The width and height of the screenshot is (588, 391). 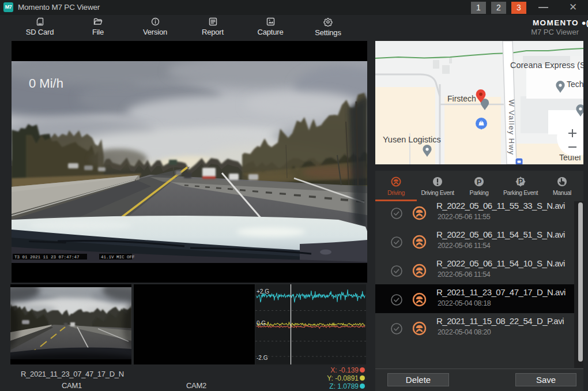 What do you see at coordinates (47, 257) in the screenshot?
I see `svg-text: T3 01 2021 11 23 07:47:47` at bounding box center [47, 257].